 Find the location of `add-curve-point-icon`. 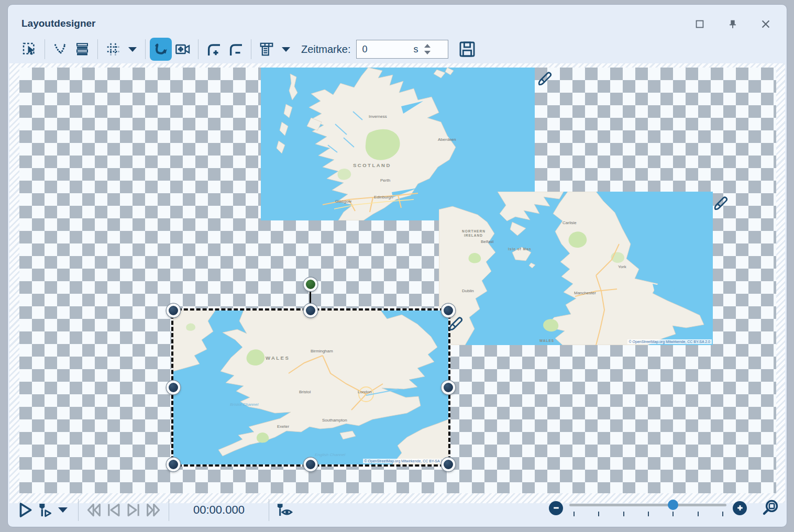

add-curve-point-icon is located at coordinates (214, 49).